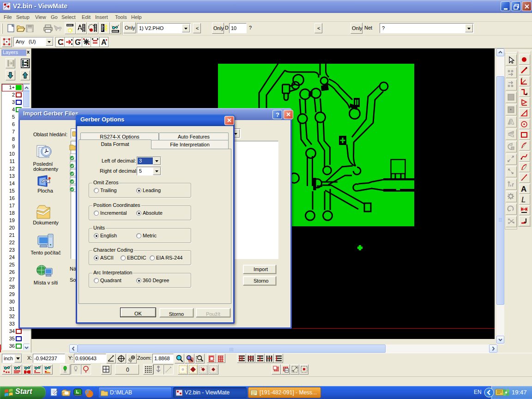 The width and height of the screenshot is (532, 399). What do you see at coordinates (524, 200) in the screenshot?
I see `svg-text: L` at bounding box center [524, 200].